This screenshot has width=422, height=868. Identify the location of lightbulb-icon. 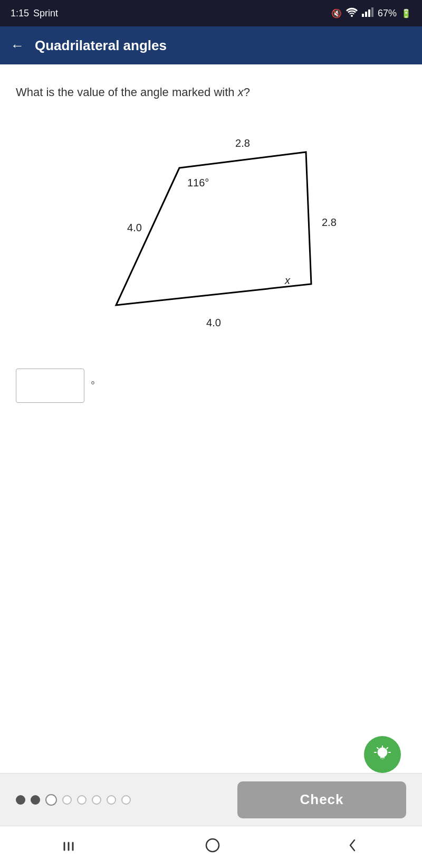
(382, 754).